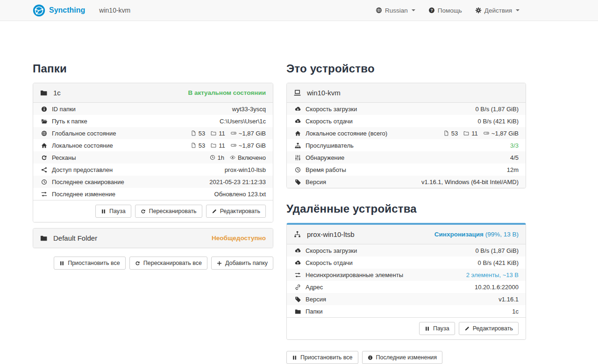 The image size is (598, 364). Describe the element at coordinates (44, 170) in the screenshot. I see `share-icon` at that location.